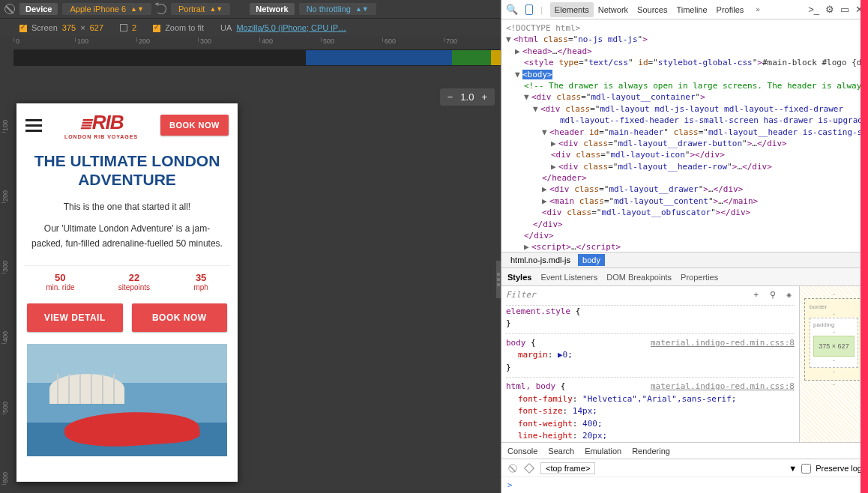 The image size is (868, 493). Describe the element at coordinates (201, 282) in the screenshot. I see `stat-item: 35mph` at that location.